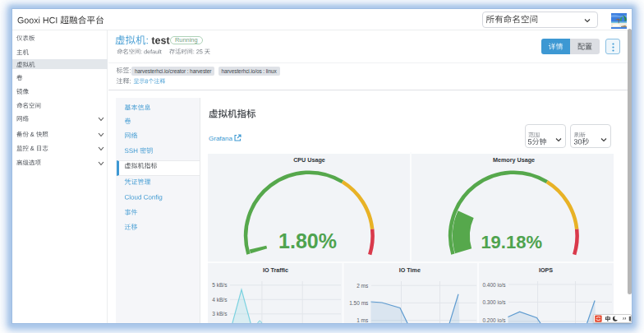 The width and height of the screenshot is (644, 333). Describe the element at coordinates (220, 284) in the screenshot. I see `svg-text: 5 kB/s` at that location.